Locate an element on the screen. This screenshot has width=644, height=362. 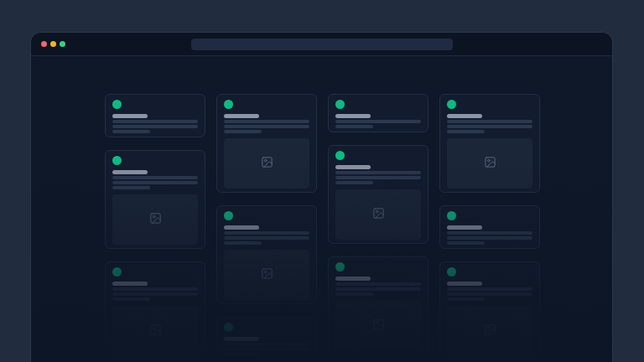
browser-topbar is located at coordinates (322, 44).